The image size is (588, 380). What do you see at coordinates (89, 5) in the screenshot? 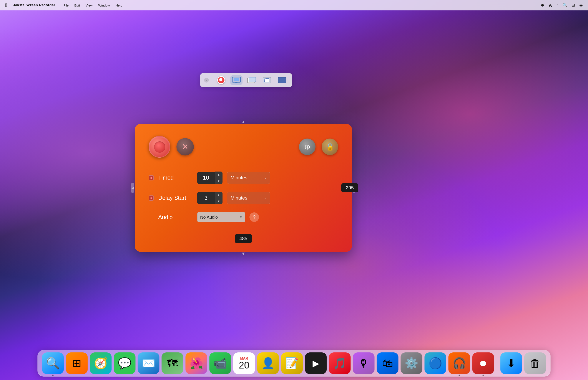
I see `menu-view: View` at bounding box center [89, 5].